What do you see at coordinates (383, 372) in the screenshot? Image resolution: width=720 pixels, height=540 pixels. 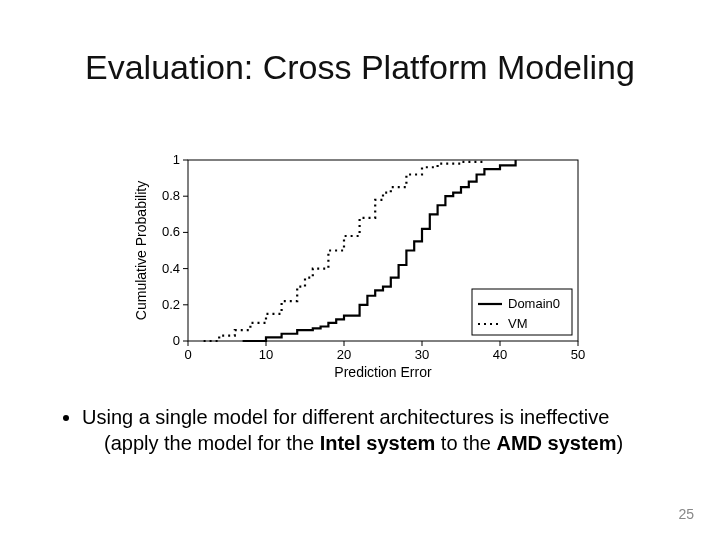 I see `x-axis-label: Prediction Error` at bounding box center [383, 372].